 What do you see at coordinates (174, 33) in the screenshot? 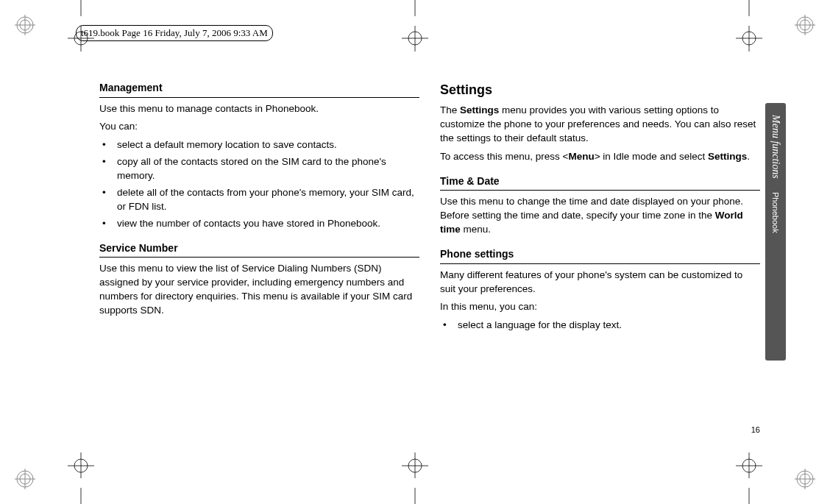
I see `page-header-info: t619.book Page 16 Friday, July 7, 2006 9…` at bounding box center [174, 33].